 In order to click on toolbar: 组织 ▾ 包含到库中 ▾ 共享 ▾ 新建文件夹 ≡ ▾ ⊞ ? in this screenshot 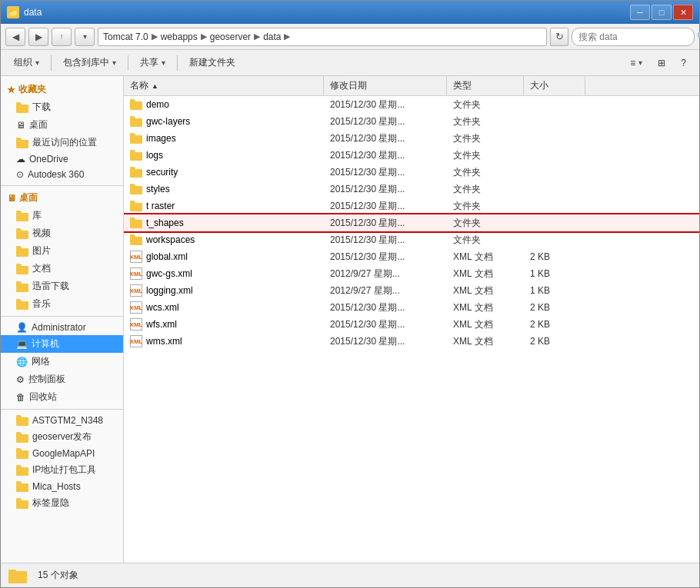, I will do `click(350, 63)`.